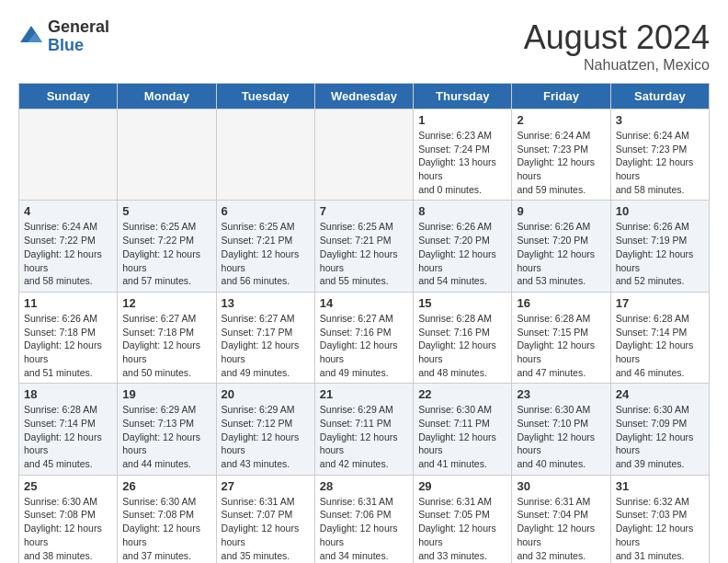 Image resolution: width=728 pixels, height=563 pixels. What do you see at coordinates (463, 97) in the screenshot?
I see `day-header-thursday: Thursday` at bounding box center [463, 97].